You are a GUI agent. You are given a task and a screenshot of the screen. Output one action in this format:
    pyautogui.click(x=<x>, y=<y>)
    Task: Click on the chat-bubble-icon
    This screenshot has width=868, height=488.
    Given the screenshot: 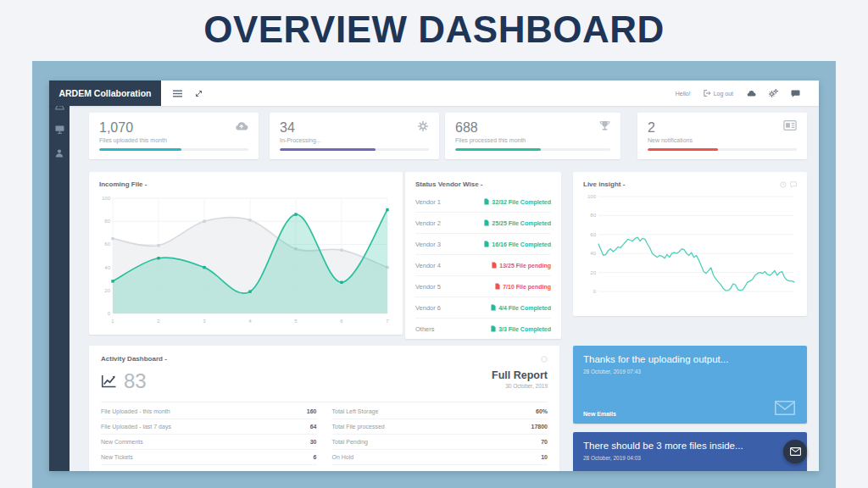 What is the action you would take?
    pyautogui.click(x=795, y=93)
    